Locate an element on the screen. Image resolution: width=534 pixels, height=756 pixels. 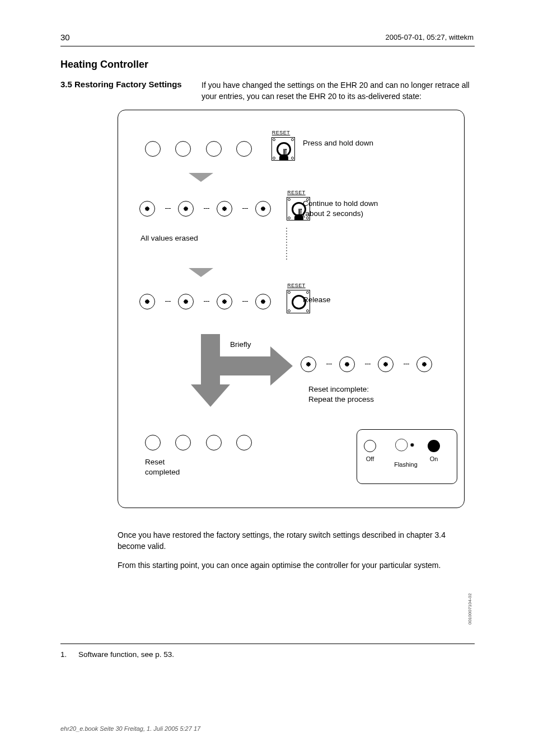
reset-button-press: RESET is located at coordinates (283, 149).